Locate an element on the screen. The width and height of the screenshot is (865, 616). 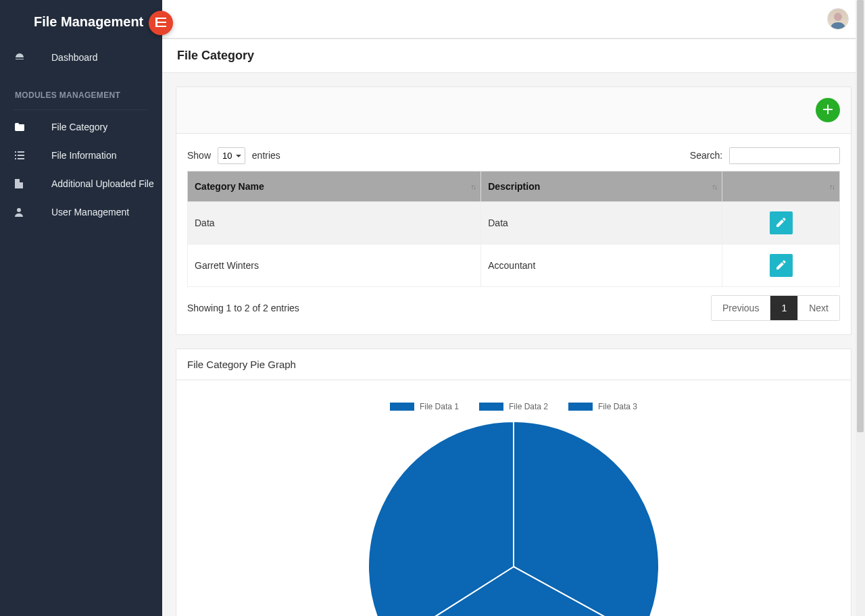
list-icon is located at coordinates (25, 155).